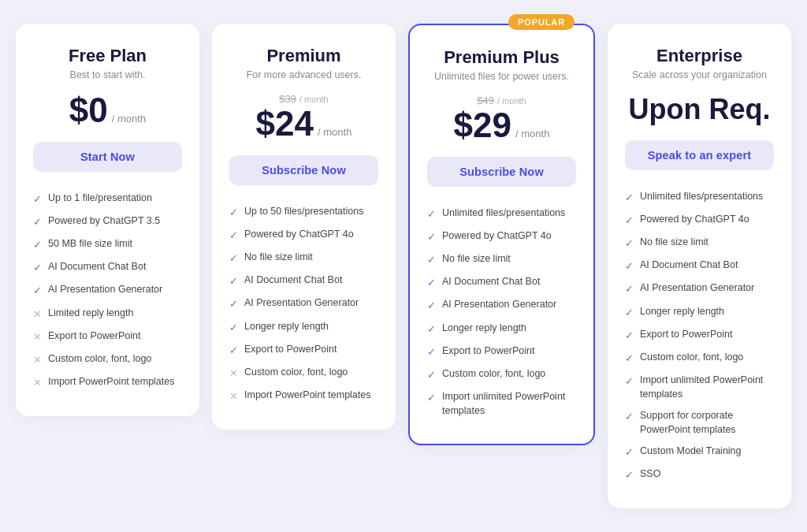 The height and width of the screenshot is (532, 807). I want to click on price-area: Upon Req., so click(700, 110).